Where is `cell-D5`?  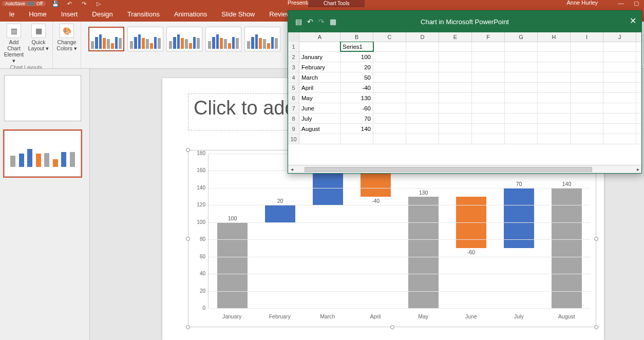
cell-D5 is located at coordinates (423, 87).